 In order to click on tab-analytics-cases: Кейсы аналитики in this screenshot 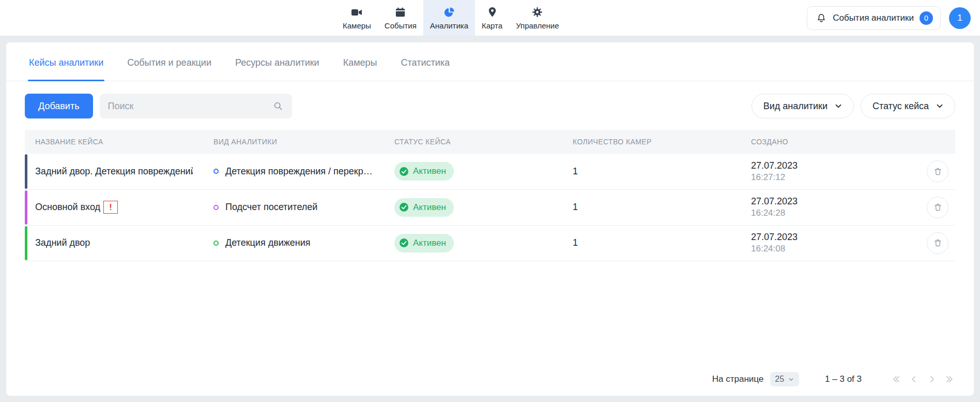, I will do `click(66, 62)`.